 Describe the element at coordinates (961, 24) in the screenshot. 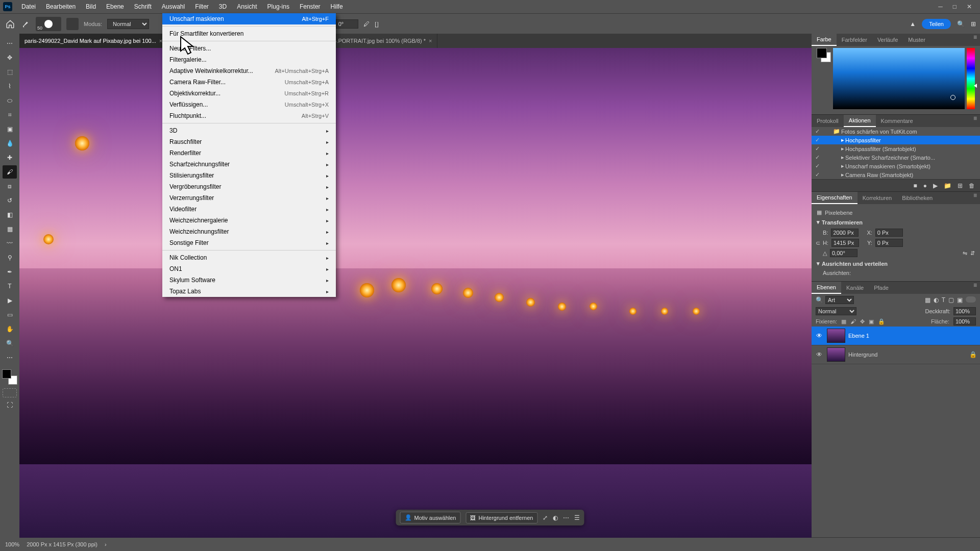

I see `search-icon: 🔍` at that location.